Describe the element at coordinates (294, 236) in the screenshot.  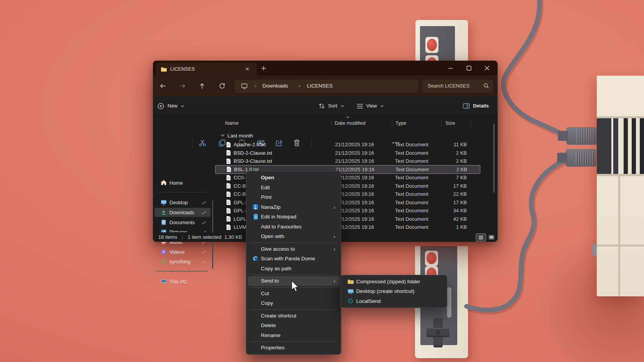
I see `menu-item-open-with: Open with›` at that location.